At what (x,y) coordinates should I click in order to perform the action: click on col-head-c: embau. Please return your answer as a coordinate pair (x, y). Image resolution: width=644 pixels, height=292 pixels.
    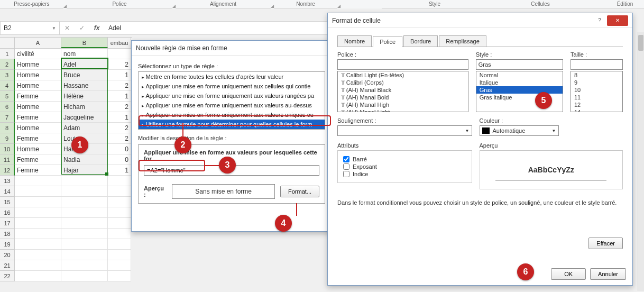
    Looking at the image, I should click on (119, 43).